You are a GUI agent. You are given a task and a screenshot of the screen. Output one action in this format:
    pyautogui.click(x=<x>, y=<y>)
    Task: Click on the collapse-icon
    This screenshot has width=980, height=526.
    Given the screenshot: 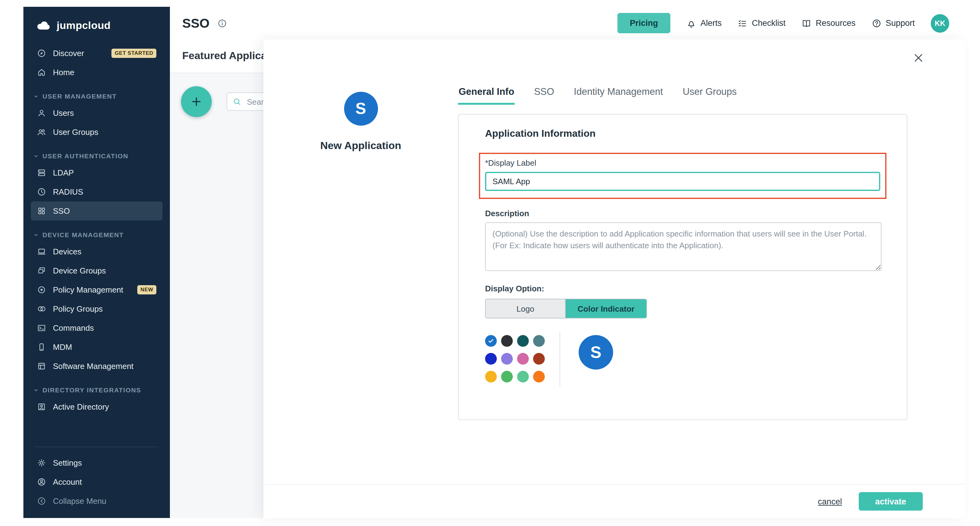 What is the action you would take?
    pyautogui.click(x=41, y=501)
    